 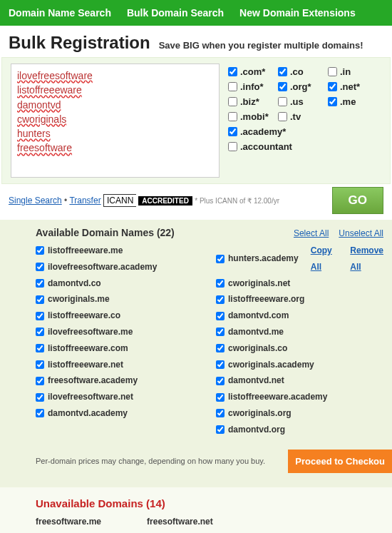 I want to click on unavailable-domain: freesoftware.co, so click(x=190, y=531).